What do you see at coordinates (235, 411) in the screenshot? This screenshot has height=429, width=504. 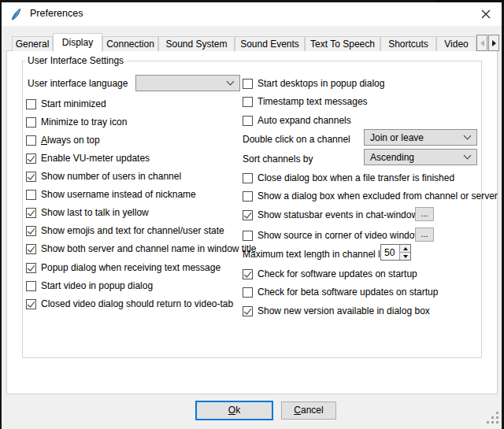 I see `ok-button: Ok` at bounding box center [235, 411].